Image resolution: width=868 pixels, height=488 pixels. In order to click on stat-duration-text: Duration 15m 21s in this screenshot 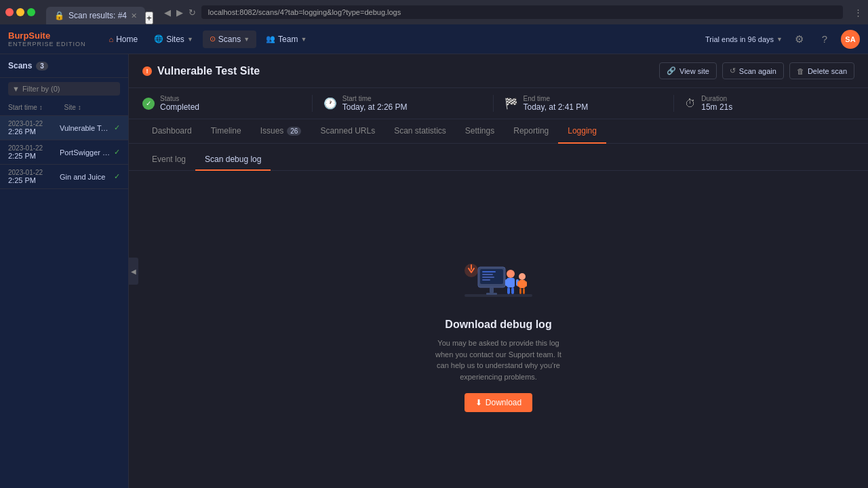, I will do `click(717, 103)`.